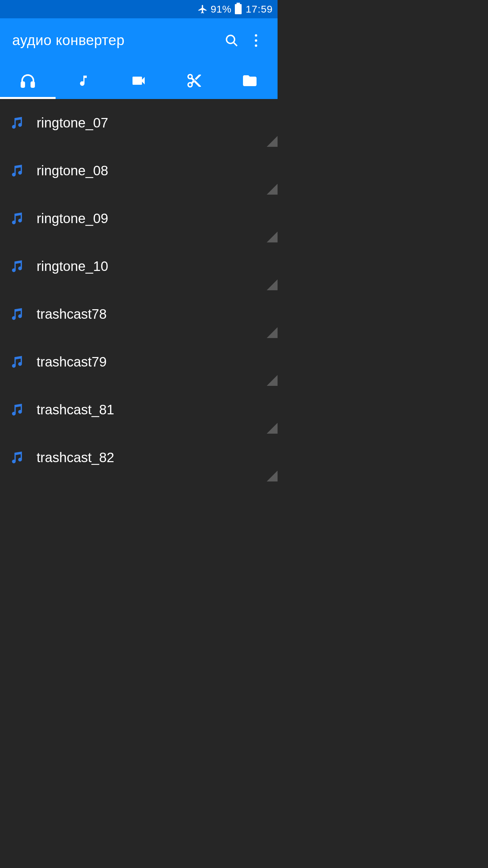 The width and height of the screenshot is (488, 868). I want to click on tab-cut, so click(194, 81).